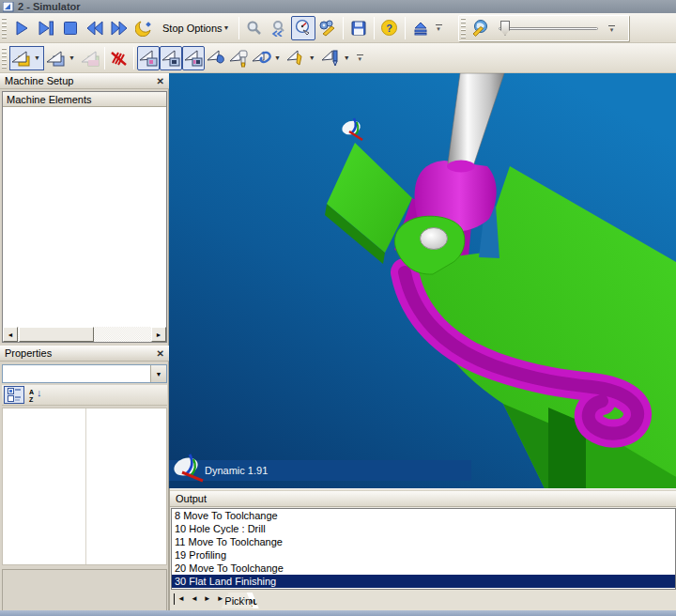  What do you see at coordinates (84, 334) in the screenshot?
I see `horizontal-scrollbar: ◄ ►` at bounding box center [84, 334].